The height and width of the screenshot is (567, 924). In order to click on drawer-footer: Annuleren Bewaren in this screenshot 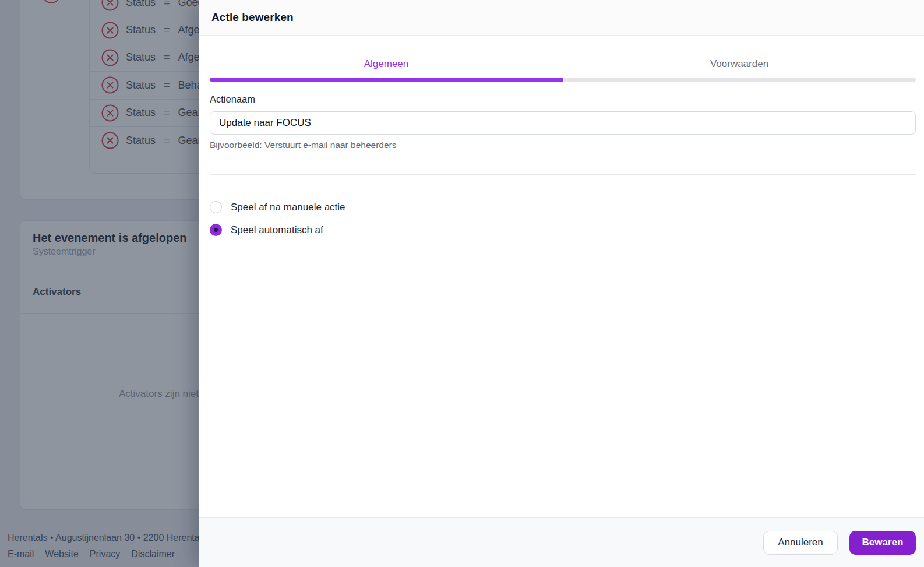, I will do `click(562, 542)`.